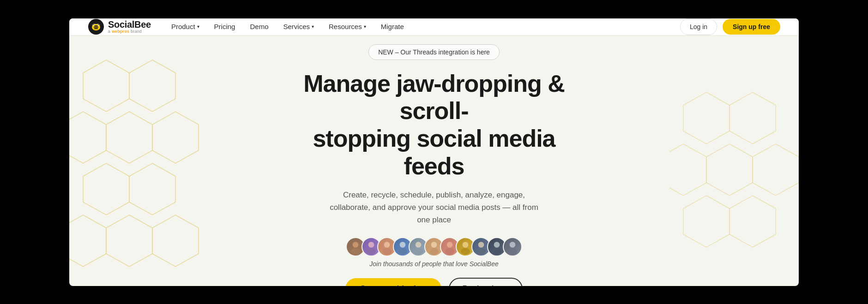  What do you see at coordinates (512, 247) in the screenshot?
I see `avatar` at bounding box center [512, 247].